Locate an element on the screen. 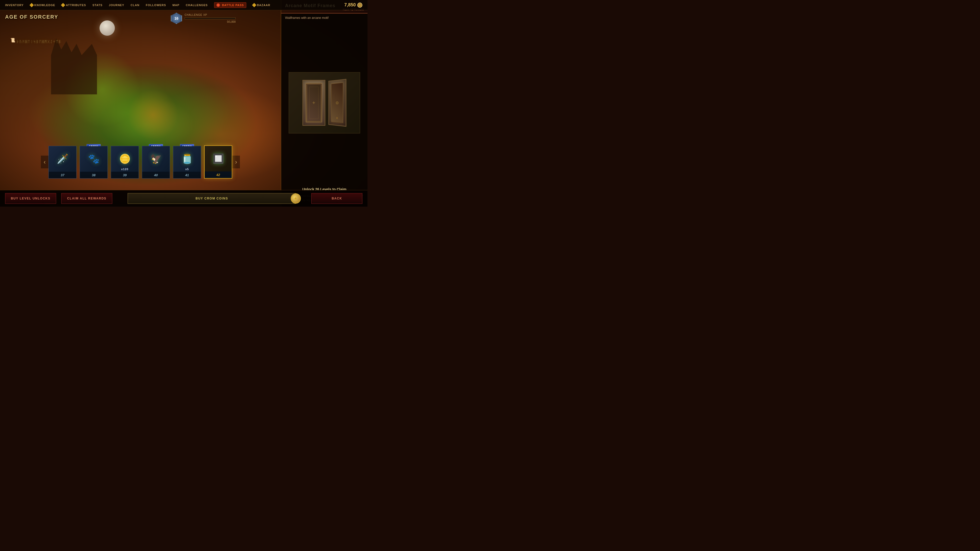 The width and height of the screenshot is (980, 551). card-image-40: 🦅 is located at coordinates (156, 159).